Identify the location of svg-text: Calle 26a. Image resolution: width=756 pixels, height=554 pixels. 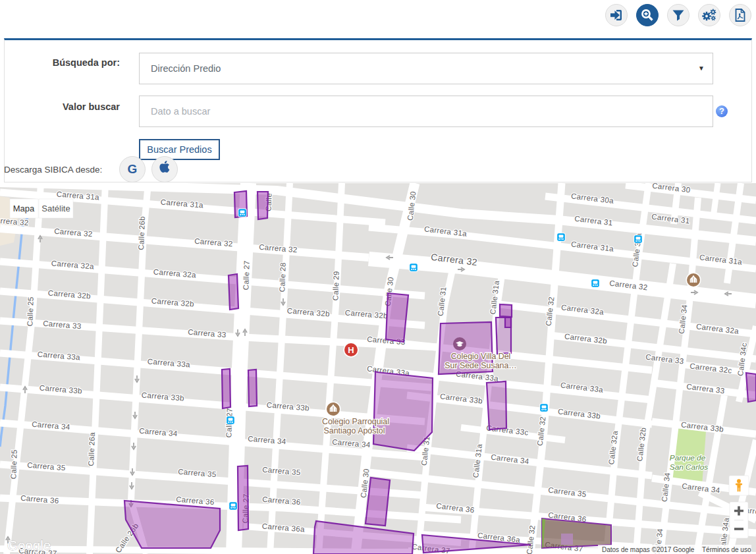
(91, 449).